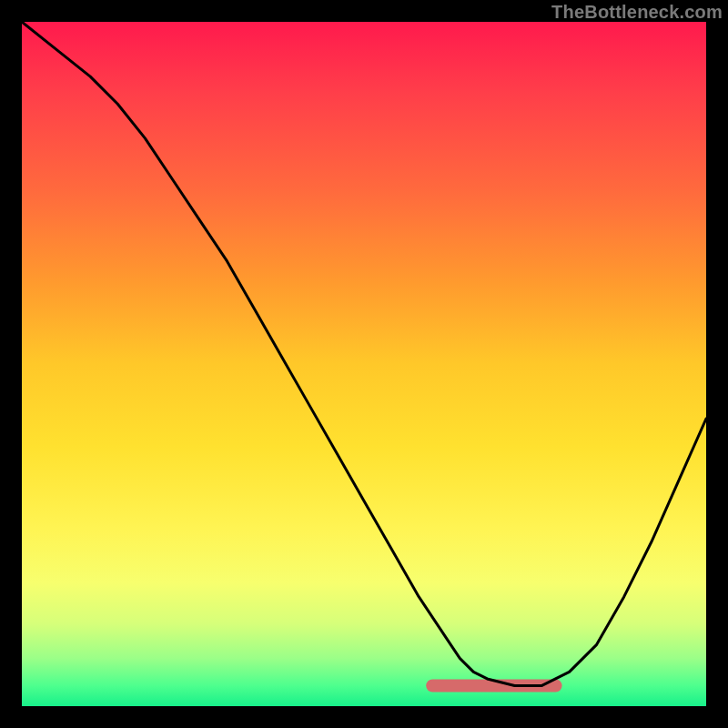 This screenshot has height=728, width=728. I want to click on attribution-label: TheBottleneck.com, so click(637, 13).